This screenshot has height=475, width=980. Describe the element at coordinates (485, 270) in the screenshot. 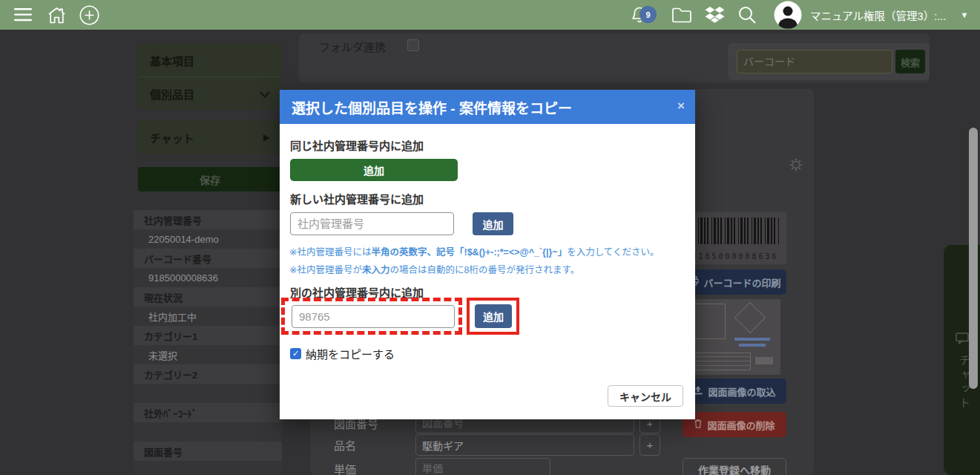

I see `note-text: の場合は自動的に8桁の番号が発行されます。` at that location.